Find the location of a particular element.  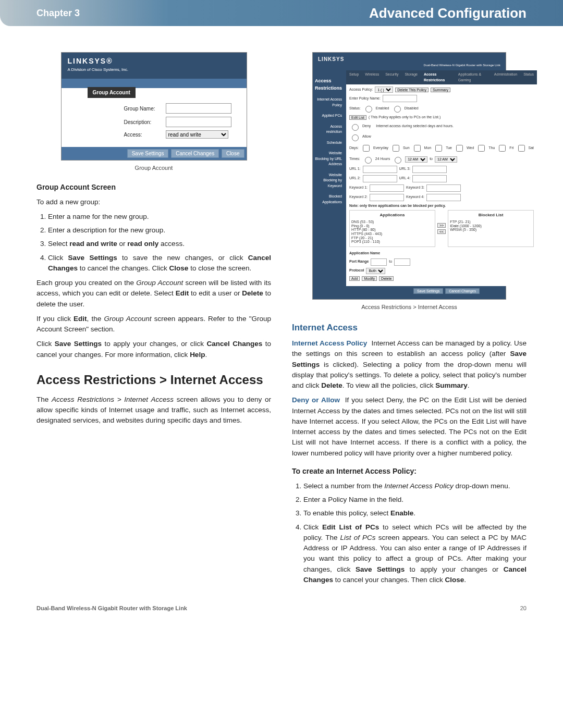

day-mon-text: Mon is located at coordinates (428, 148).